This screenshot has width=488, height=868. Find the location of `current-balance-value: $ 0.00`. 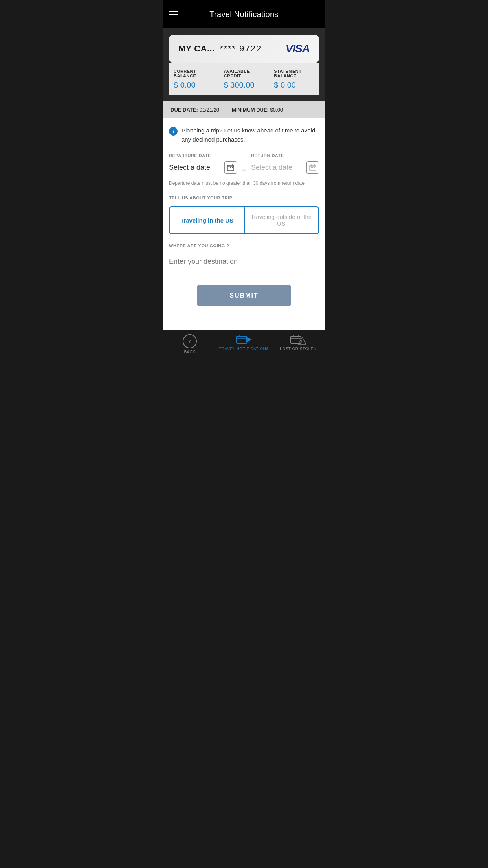

current-balance-value: $ 0.00 is located at coordinates (194, 85).